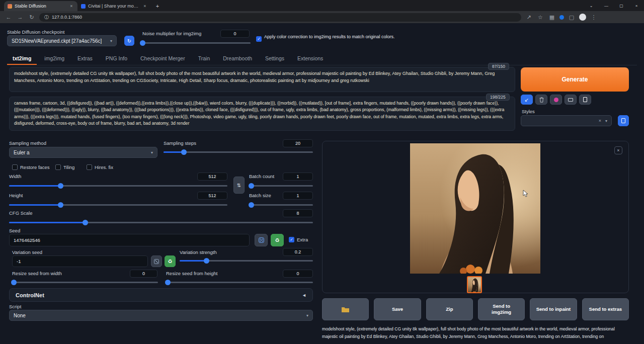  Describe the element at coordinates (277, 240) in the screenshot. I see `reuse-seed-button: ♻` at that location.